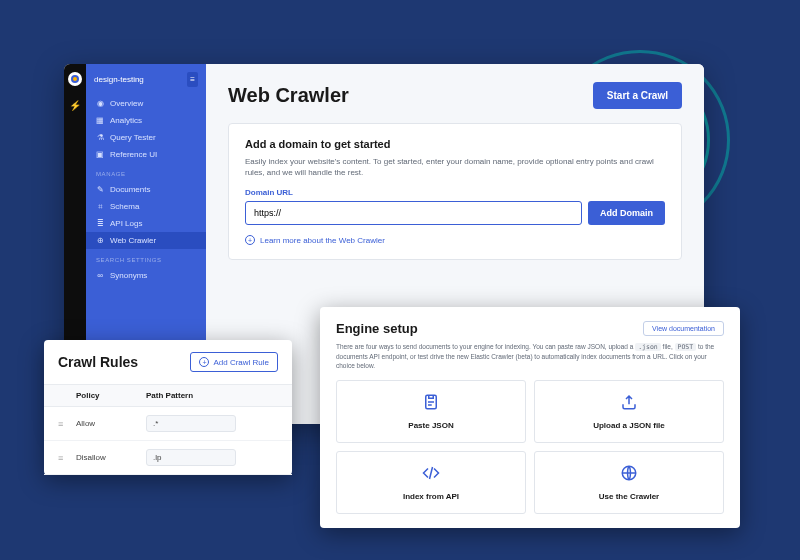 The width and height of the screenshot is (800, 560). Describe the element at coordinates (134, 154) in the screenshot. I see `nav-item-label: Reference UI` at that location.